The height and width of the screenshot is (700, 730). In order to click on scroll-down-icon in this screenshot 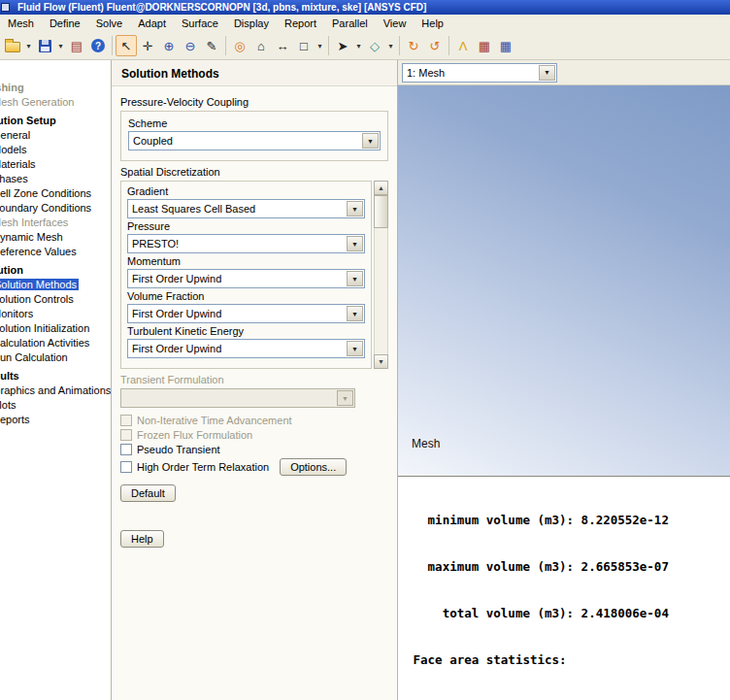, I will do `click(381, 361)`.